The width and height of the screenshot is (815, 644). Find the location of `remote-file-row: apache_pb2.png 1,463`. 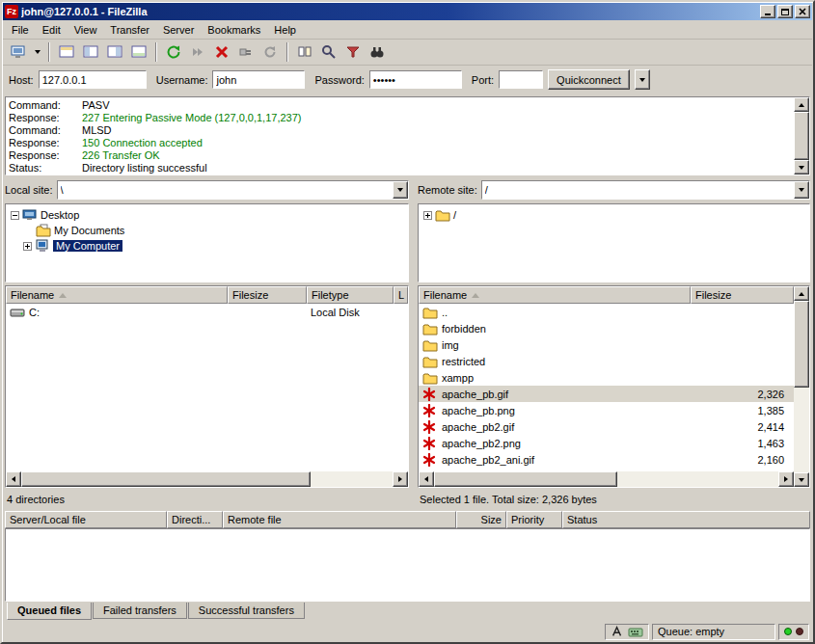

remote-file-row: apache_pb2.png 1,463 is located at coordinates (606, 443).